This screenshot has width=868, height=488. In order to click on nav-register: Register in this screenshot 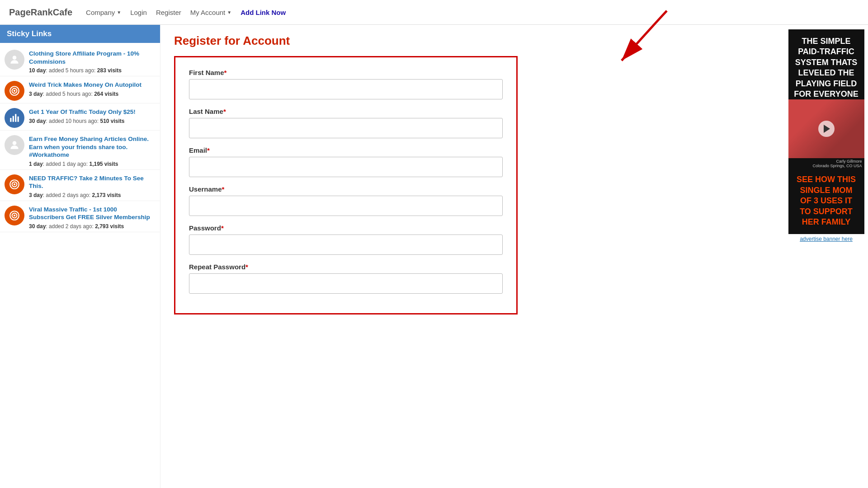, I will do `click(169, 13)`.